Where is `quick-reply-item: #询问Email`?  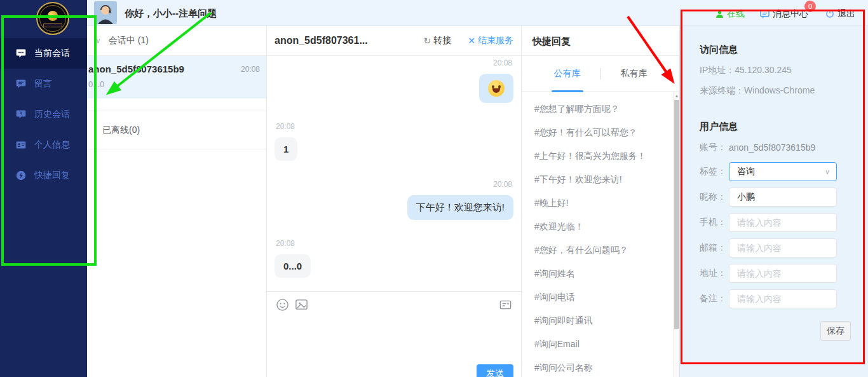
quick-reply-item: #询问Email is located at coordinates (600, 345).